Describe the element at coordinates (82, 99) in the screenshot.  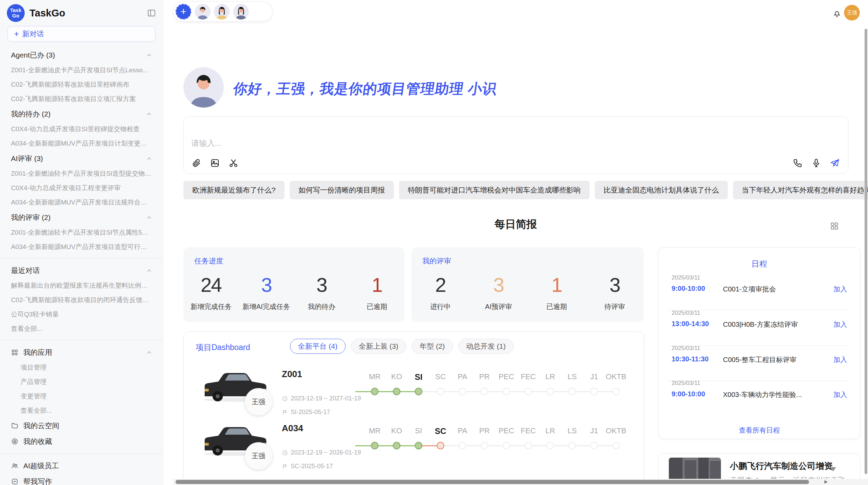
I see `sidebar-item: C02-飞腾新能源轻客改款项目立项汇报方案` at that location.